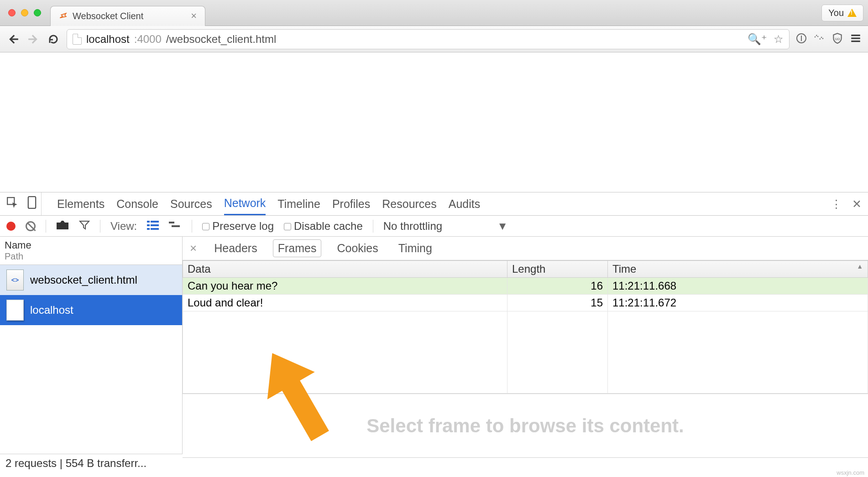 The image size is (868, 477). What do you see at coordinates (91, 256) in the screenshot?
I see `header-path: Path` at bounding box center [91, 256].